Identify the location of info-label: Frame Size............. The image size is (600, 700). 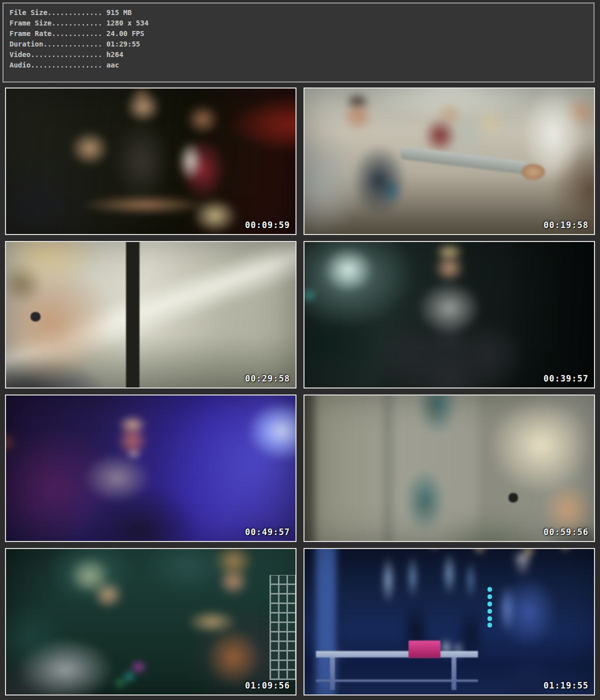
(56, 23).